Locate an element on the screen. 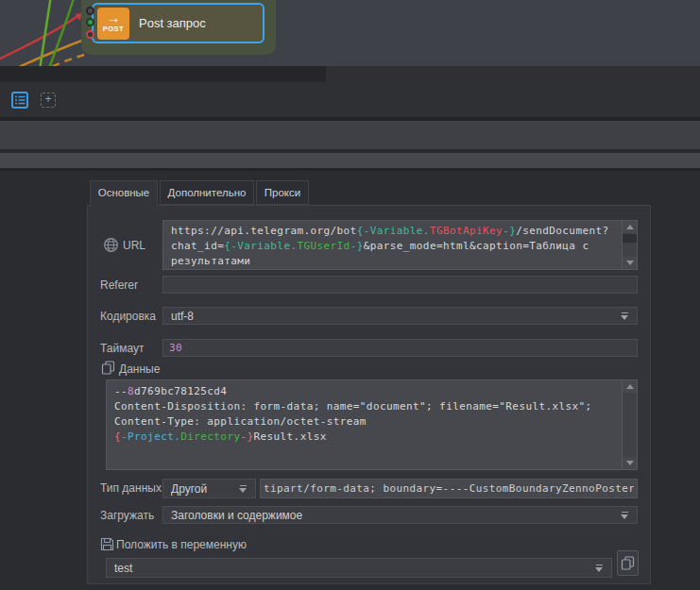 This screenshot has width=700, height=590. data-field: --8d769bc78125cd4Content-Disposition: fo… is located at coordinates (372, 425).